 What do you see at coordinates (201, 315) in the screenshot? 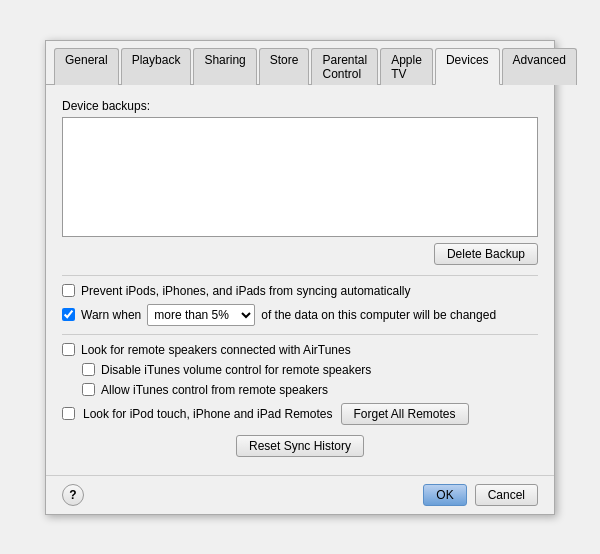
I see `warn-select: more than 5% more than 10% more than 25%` at bounding box center [201, 315].